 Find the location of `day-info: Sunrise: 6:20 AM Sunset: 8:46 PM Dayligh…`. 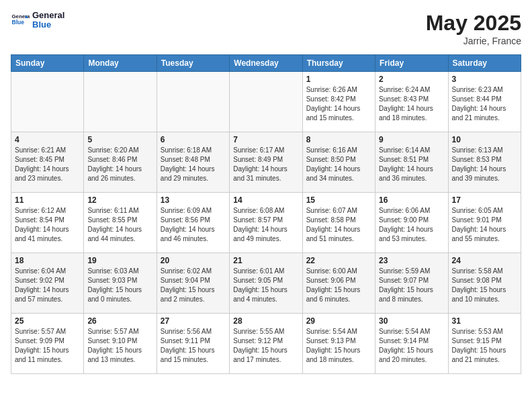

day-info: Sunrise: 6:20 AM Sunset: 8:46 PM Dayligh… is located at coordinates (120, 165).